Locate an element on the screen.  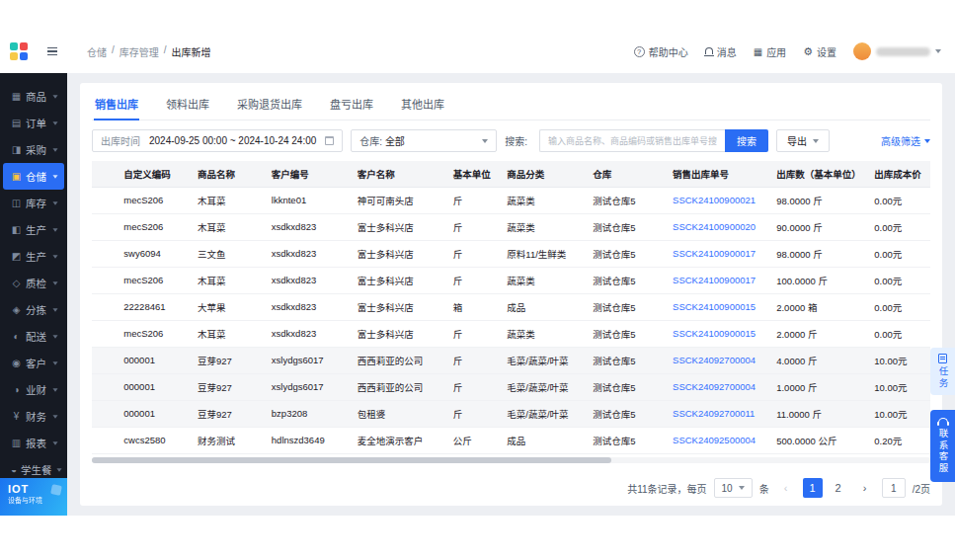
cell-warehouse: 测试仓库5 is located at coordinates (626, 387).